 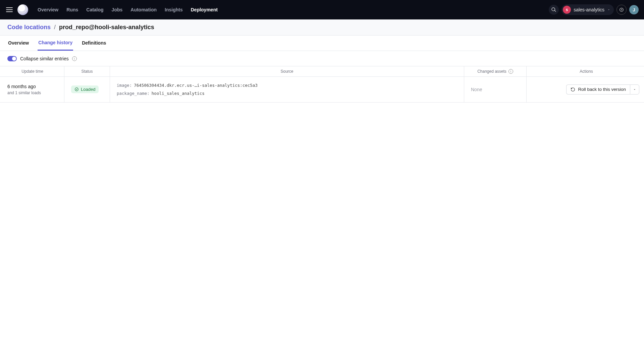 What do you see at coordinates (12, 59) in the screenshot?
I see `collapse-entries-toggle` at bounding box center [12, 59].